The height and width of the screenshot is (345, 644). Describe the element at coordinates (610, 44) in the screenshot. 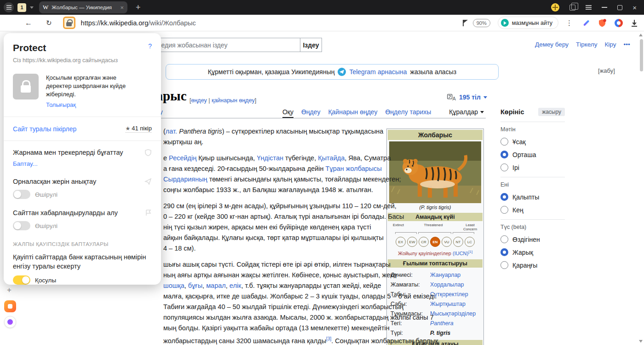

I see `login-link: Кіру` at that location.